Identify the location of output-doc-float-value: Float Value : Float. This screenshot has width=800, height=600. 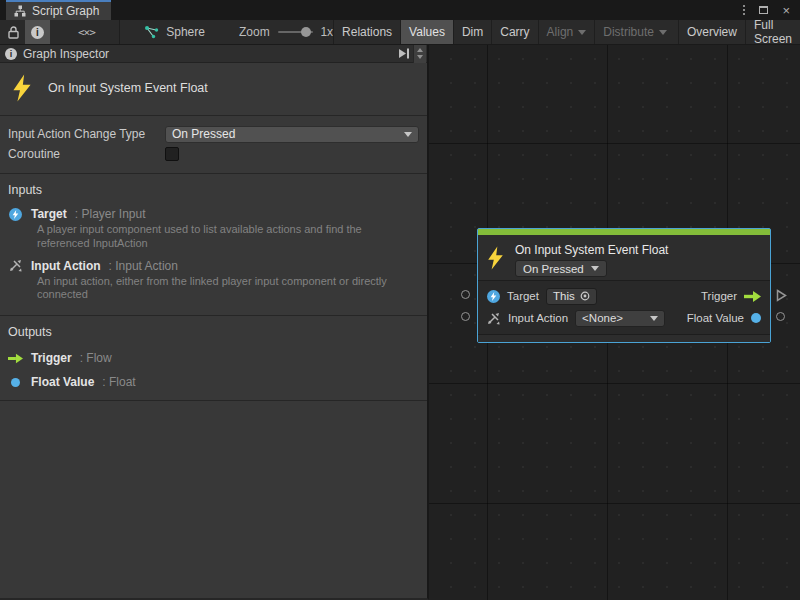
(214, 382).